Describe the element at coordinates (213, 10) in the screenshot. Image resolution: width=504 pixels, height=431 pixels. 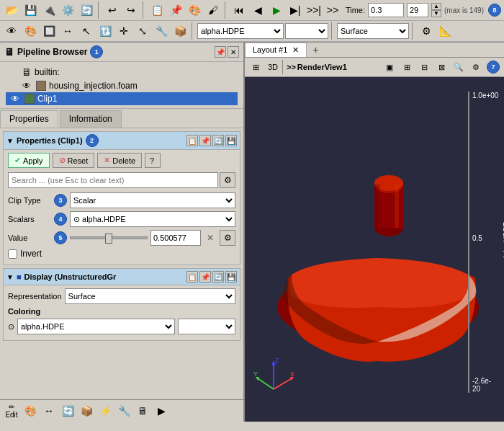
I see `palette-button: 🖌` at that location.